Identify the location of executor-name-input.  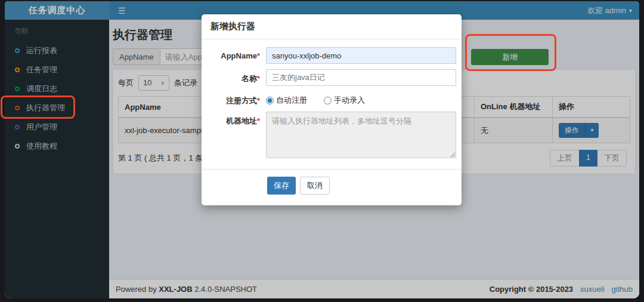
(361, 78).